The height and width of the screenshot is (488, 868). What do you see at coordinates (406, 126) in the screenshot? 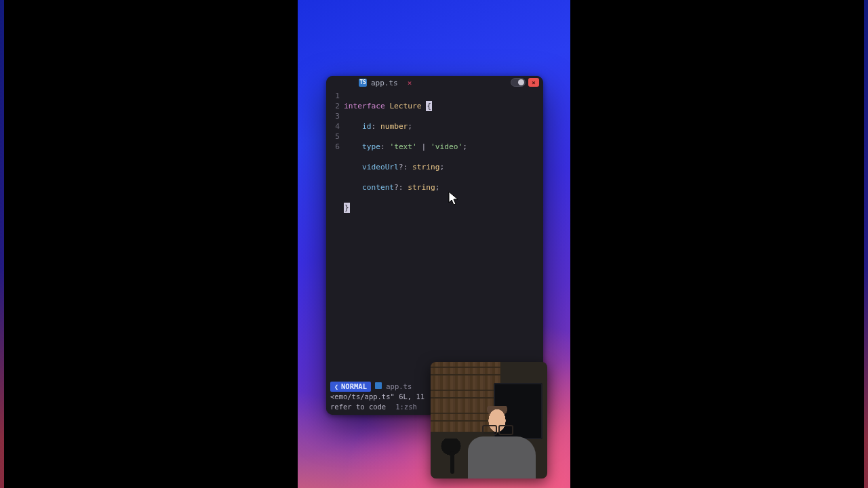
I see `code-line: id: number;` at bounding box center [406, 126].